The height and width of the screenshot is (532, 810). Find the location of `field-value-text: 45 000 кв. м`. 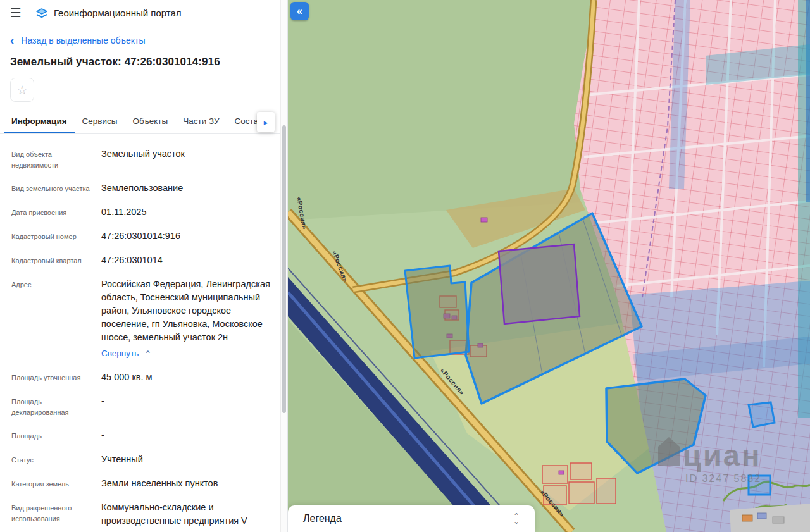

field-value-text: 45 000 кв. м is located at coordinates (127, 377).